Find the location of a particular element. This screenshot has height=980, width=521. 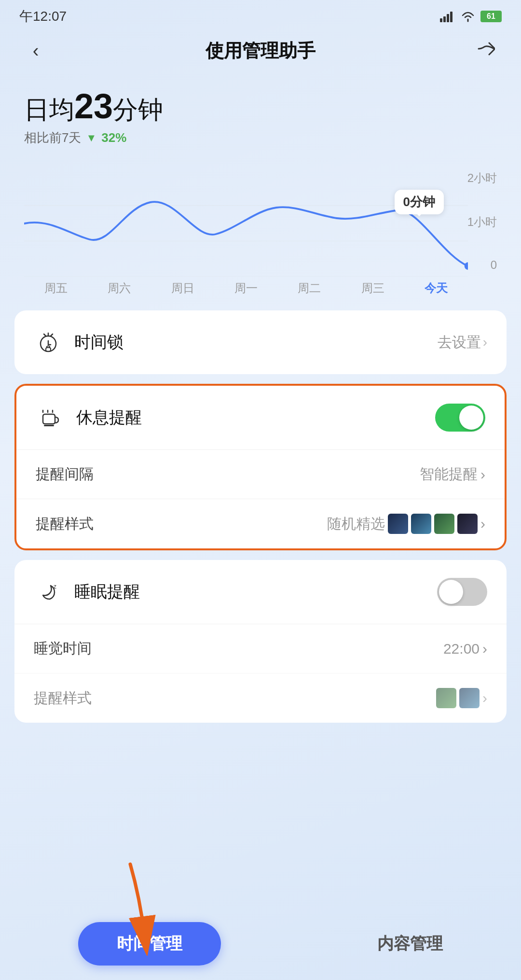

y-label-0: 0 is located at coordinates (482, 265).